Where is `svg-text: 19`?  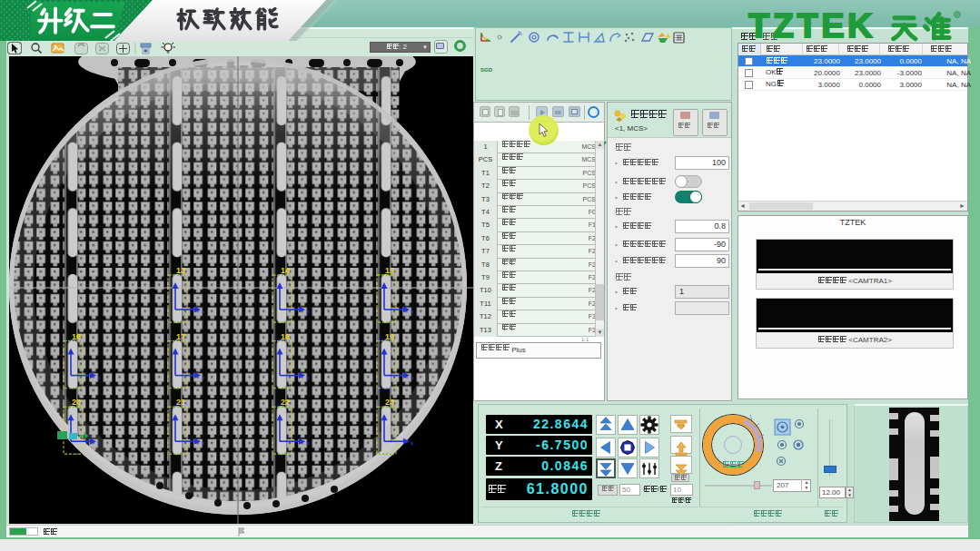 svg-text: 19 is located at coordinates (390, 337).